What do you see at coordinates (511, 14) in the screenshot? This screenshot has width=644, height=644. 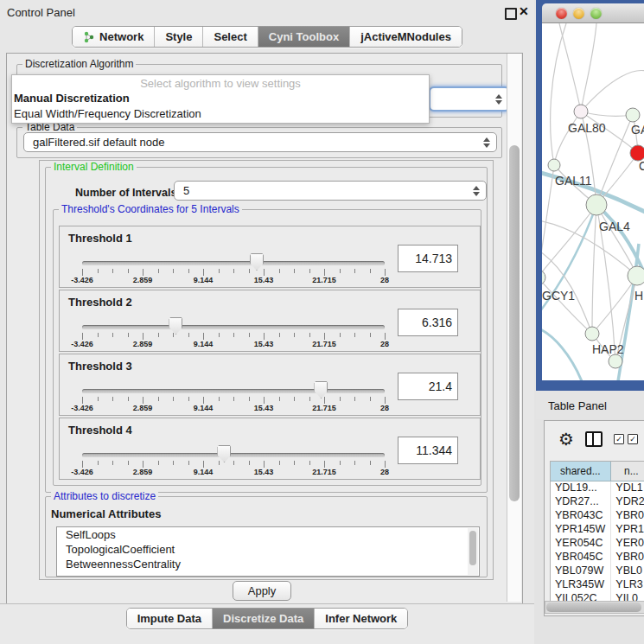 I see `float-window-icon` at bounding box center [511, 14].